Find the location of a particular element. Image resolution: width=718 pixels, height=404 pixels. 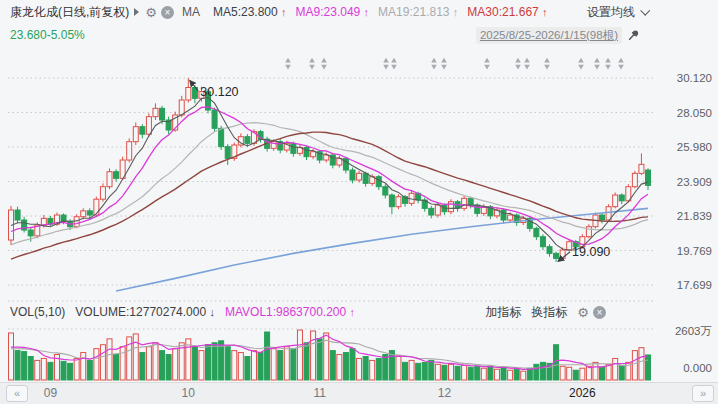

vol-close-icon: × is located at coordinates (600, 312).